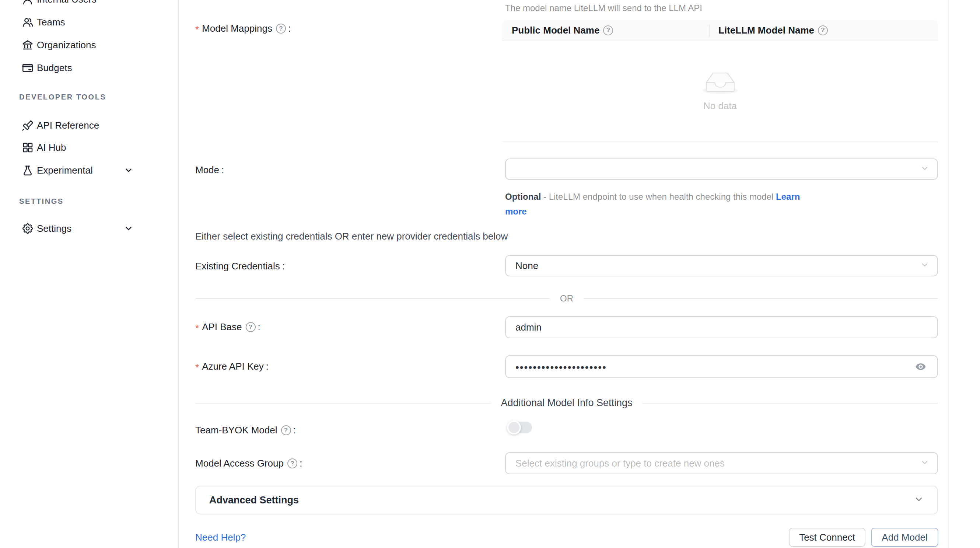 The width and height of the screenshot is (980, 548). What do you see at coordinates (27, 45) in the screenshot?
I see `bank-icon` at bounding box center [27, 45].